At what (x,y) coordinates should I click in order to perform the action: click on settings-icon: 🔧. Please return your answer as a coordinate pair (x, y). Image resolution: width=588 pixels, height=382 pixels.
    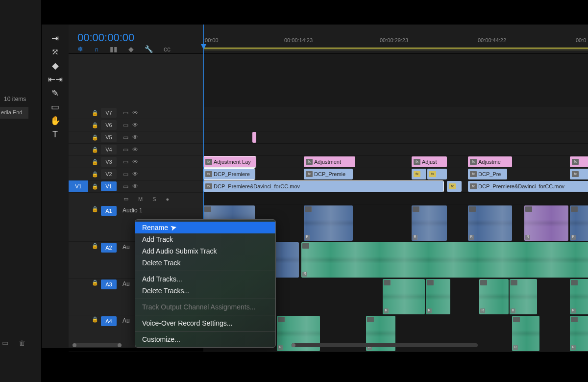
    Looking at the image, I should click on (149, 49).